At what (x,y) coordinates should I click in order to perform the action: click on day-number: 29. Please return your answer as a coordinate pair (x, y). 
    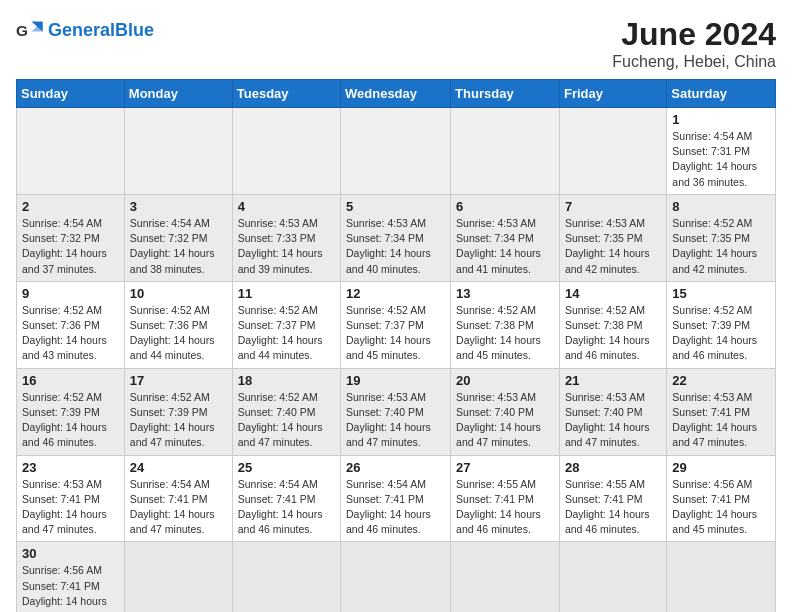
    Looking at the image, I should click on (721, 468).